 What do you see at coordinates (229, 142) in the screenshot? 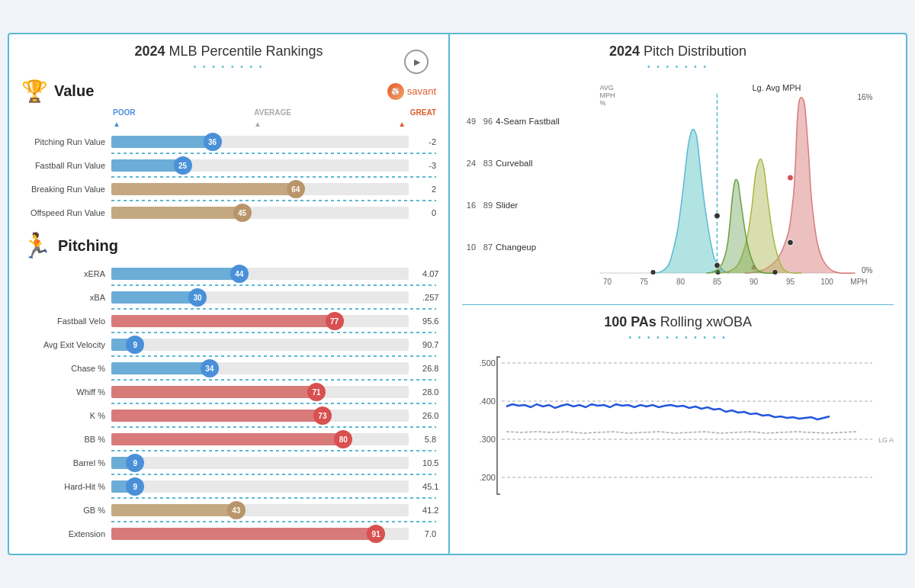
I see `bar-row: Pitching Run Value36-2` at bounding box center [229, 142].